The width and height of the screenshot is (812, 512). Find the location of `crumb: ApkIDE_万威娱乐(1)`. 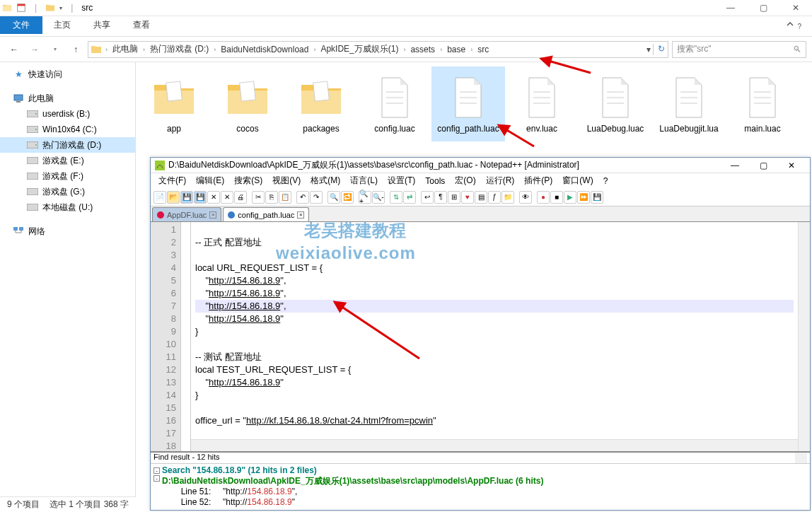

crumb: ApkIDE_万威娱乐(1) is located at coordinates (359, 50).